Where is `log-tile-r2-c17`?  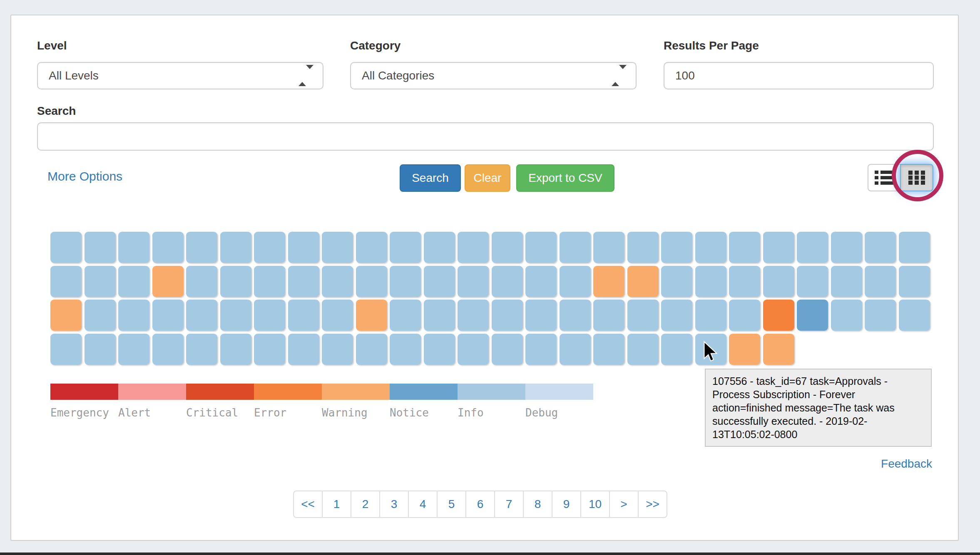
log-tile-r2-c17 is located at coordinates (609, 281).